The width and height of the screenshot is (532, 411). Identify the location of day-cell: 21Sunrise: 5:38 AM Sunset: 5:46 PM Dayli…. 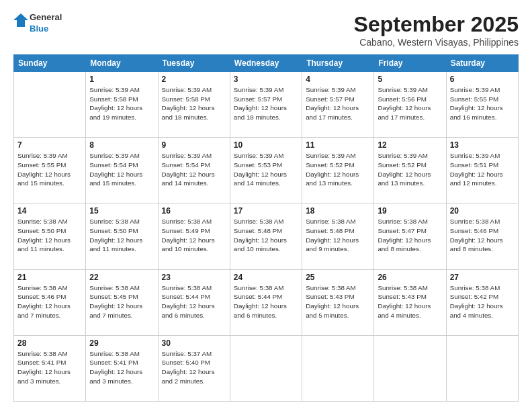
(50, 302).